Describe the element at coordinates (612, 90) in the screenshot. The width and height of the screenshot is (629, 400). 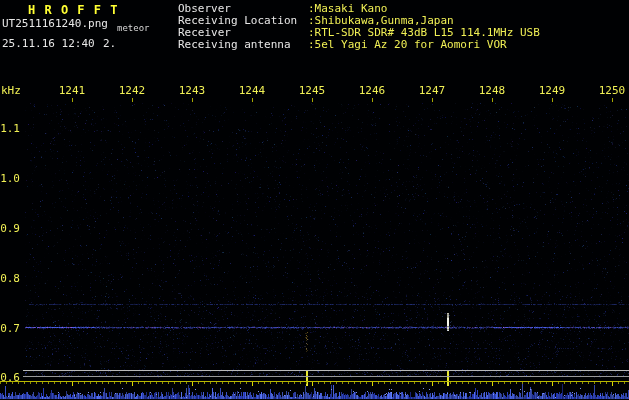
I see `x-tick-label: 1250` at that location.